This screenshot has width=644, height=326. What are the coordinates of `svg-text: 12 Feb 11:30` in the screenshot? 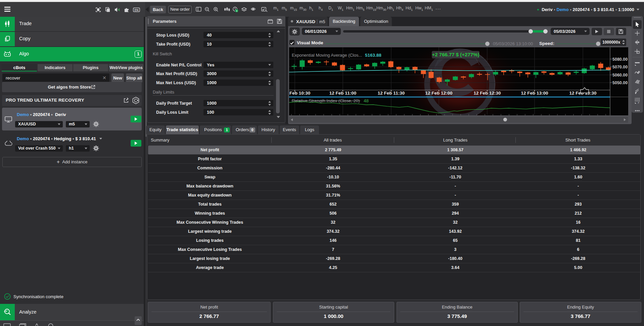 It's located at (391, 93).